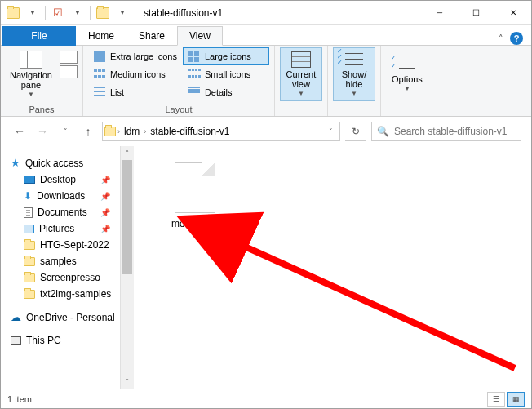 The image size is (532, 409). I want to click on ribbon-group-panes: Navigation pane ▼ Panes, so click(42, 81).